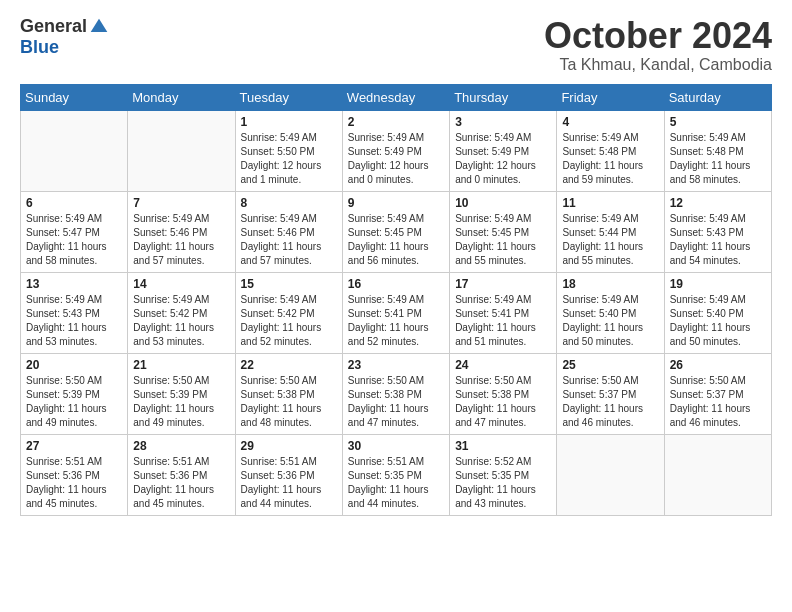 The image size is (792, 612). What do you see at coordinates (610, 240) in the screenshot?
I see `day-info: Sunrise: 5:49 AM Sunset: 5:44 PM Dayligh…` at bounding box center [610, 240].